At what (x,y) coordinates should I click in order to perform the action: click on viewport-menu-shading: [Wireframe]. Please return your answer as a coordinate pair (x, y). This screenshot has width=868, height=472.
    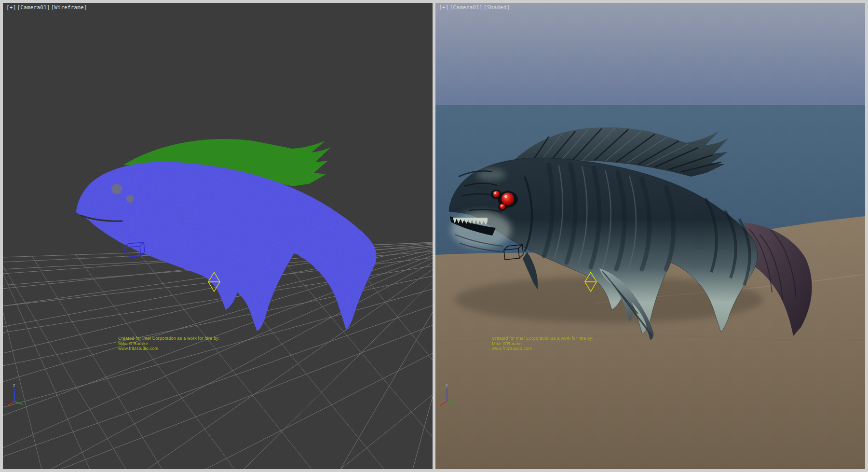
    Looking at the image, I should click on (69, 8).